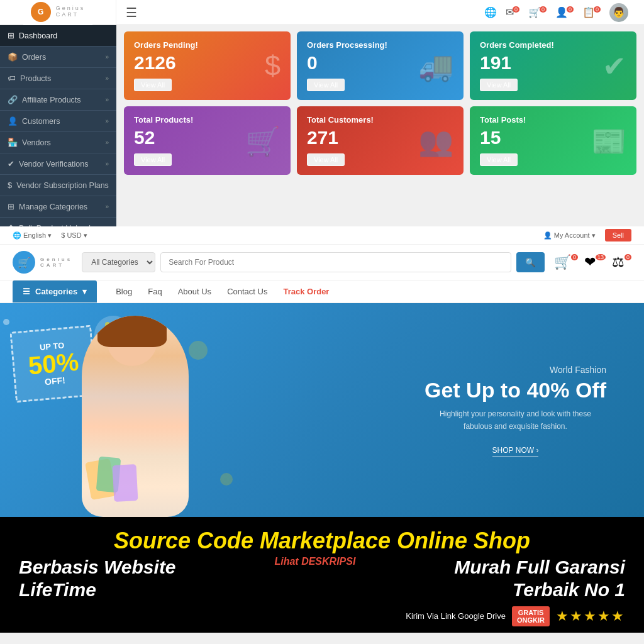  Describe the element at coordinates (436, 65) in the screenshot. I see `truck-icon: 🚚` at that location.